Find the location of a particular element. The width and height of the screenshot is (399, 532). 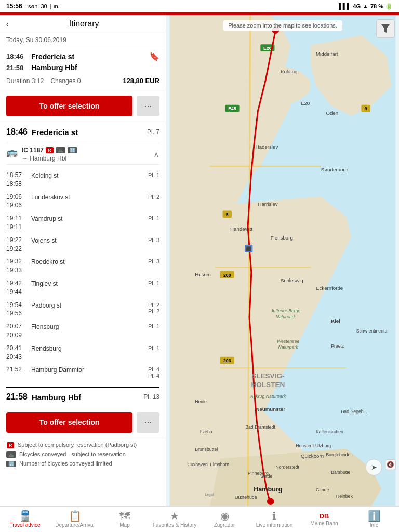

svg-text: Haderslev is located at coordinates (267, 147).